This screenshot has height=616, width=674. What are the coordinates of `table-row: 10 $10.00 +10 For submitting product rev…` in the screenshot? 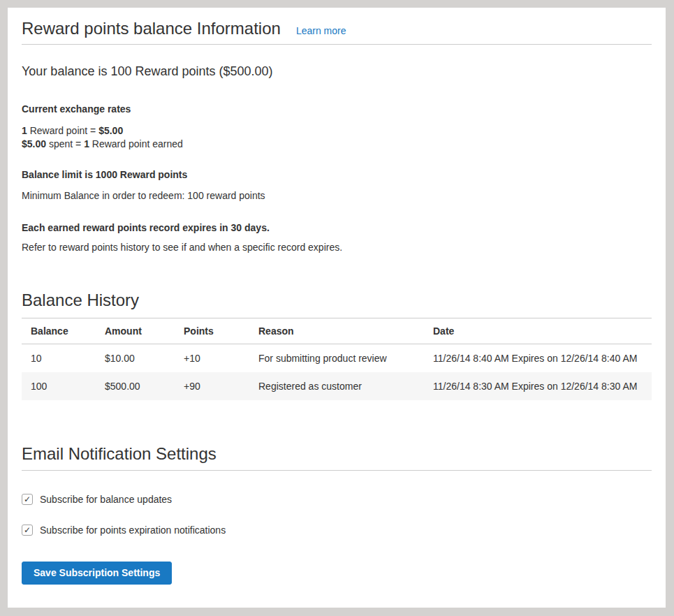 It's located at (337, 359).